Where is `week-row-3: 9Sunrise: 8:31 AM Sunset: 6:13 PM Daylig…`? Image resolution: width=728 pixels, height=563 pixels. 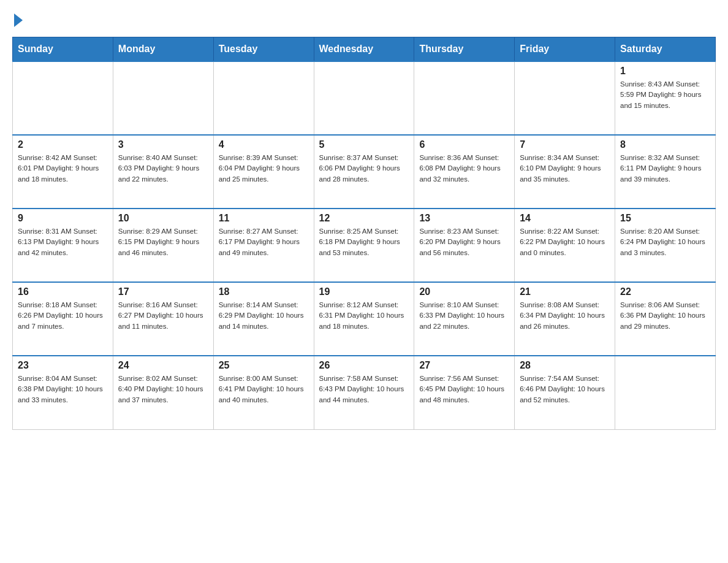 week-row-3: 9Sunrise: 8:31 AM Sunset: 6:13 PM Daylig… is located at coordinates (364, 245).